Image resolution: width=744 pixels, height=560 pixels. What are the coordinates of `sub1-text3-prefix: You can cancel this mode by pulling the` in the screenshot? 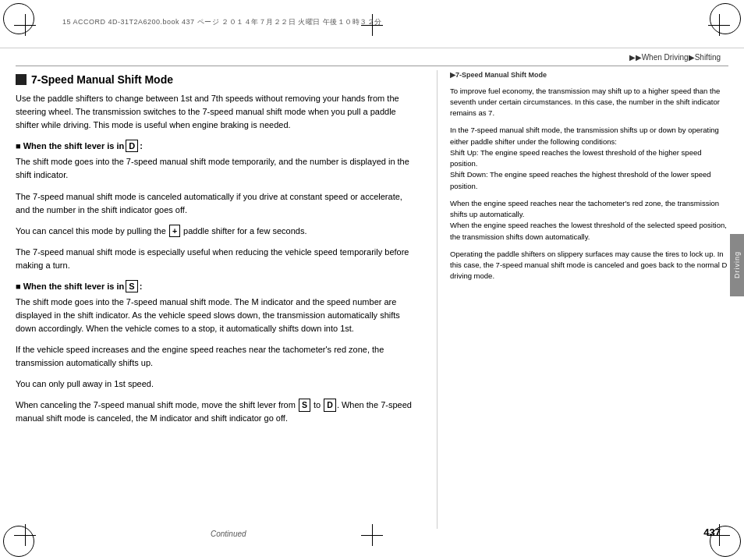 It's located at (92, 231).